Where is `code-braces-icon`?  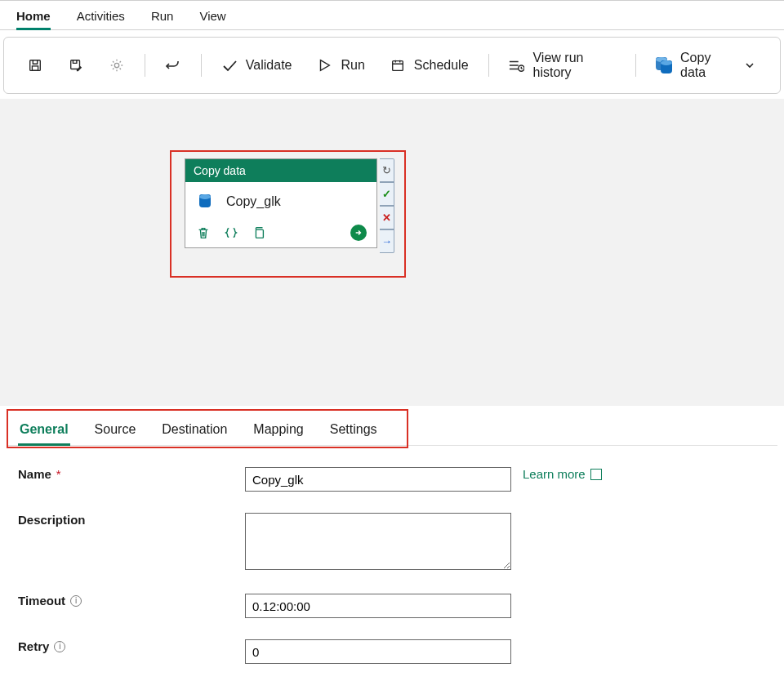
code-braces-icon is located at coordinates (231, 233).